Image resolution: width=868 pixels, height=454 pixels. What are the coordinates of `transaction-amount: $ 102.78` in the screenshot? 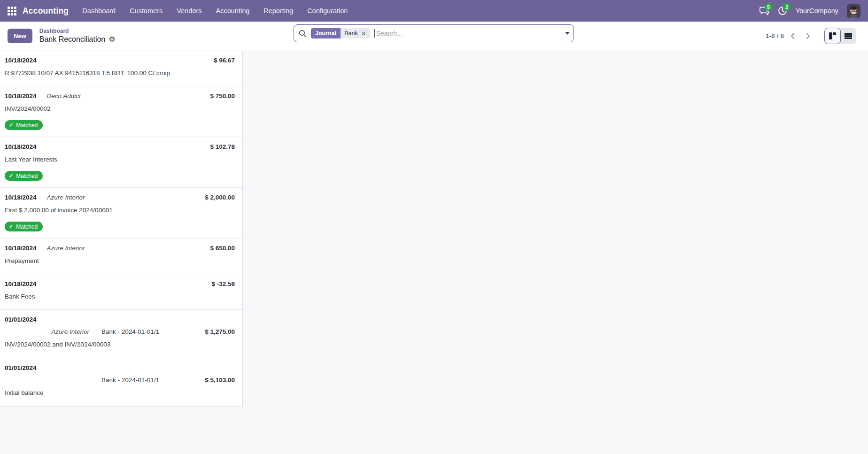 It's located at (223, 146).